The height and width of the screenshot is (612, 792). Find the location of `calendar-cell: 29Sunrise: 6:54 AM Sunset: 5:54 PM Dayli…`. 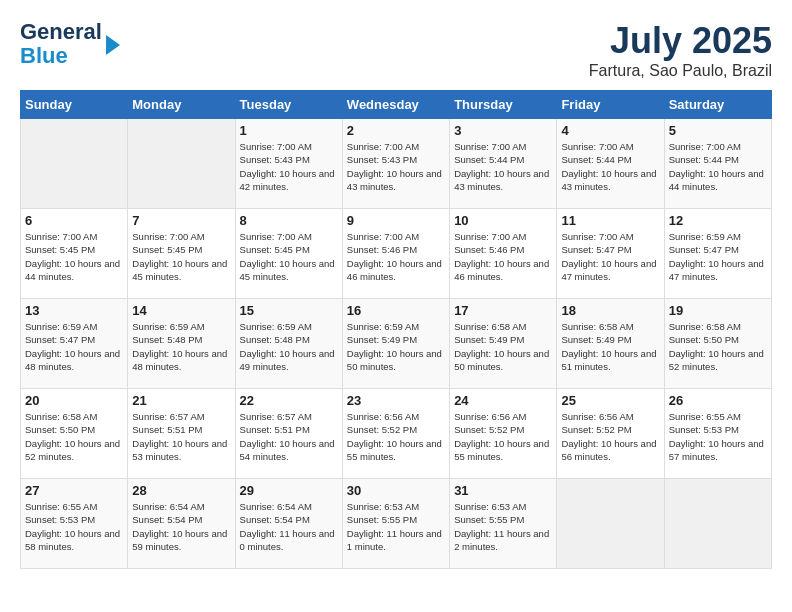

calendar-cell: 29Sunrise: 6:54 AM Sunset: 5:54 PM Dayli… is located at coordinates (288, 524).